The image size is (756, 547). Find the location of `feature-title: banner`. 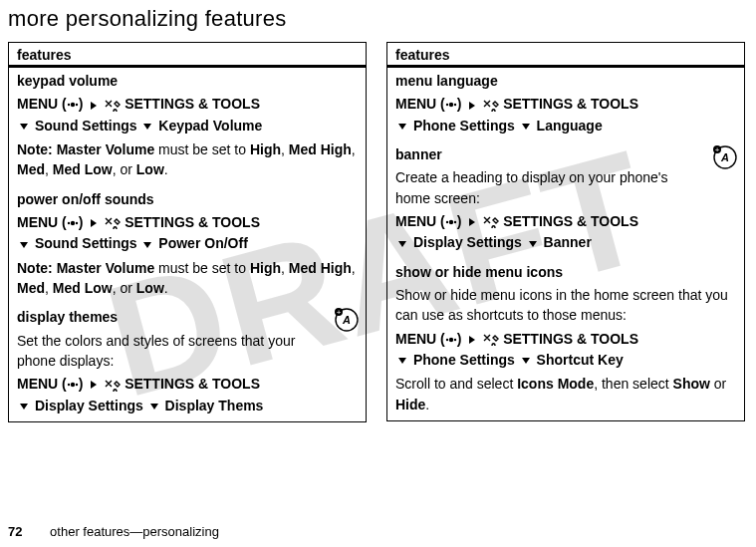

feature-title: banner is located at coordinates (566, 154).